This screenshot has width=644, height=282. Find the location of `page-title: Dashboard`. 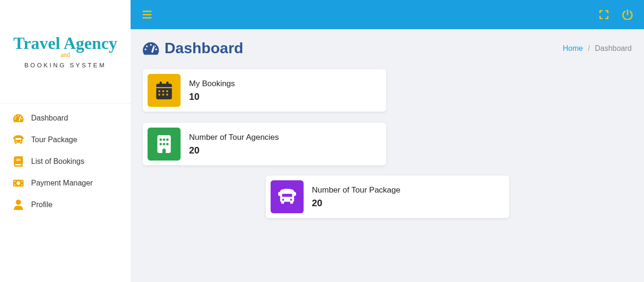

page-title: Dashboard is located at coordinates (193, 48).